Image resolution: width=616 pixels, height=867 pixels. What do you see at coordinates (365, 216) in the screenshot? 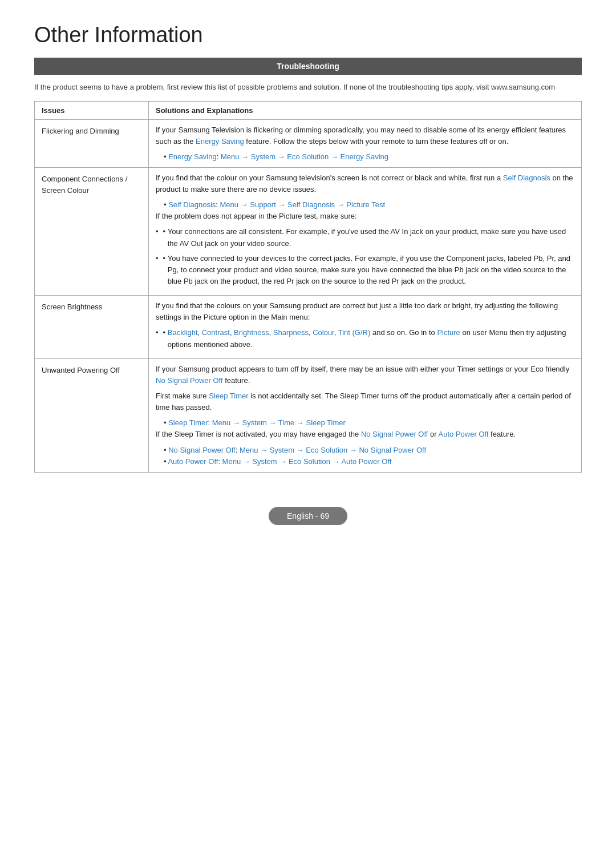
I see `solution-para: If the problem does not appear in the Pi…` at bounding box center [365, 216].